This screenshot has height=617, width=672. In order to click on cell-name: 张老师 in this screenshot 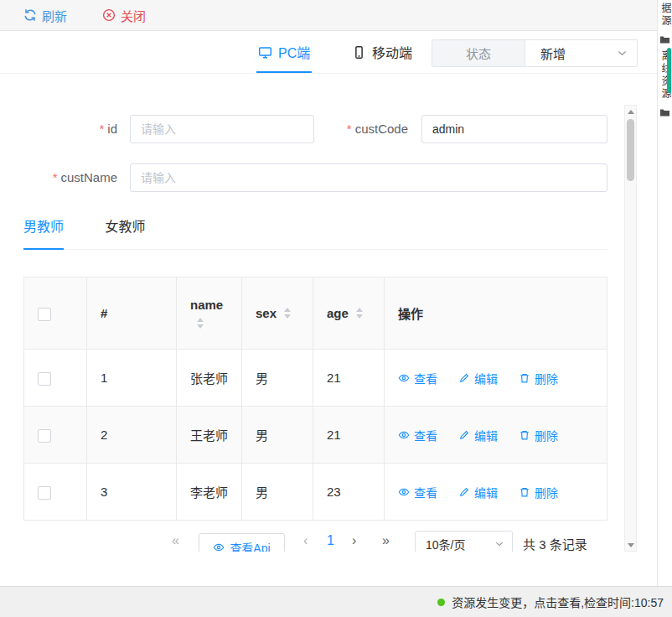, I will do `click(209, 378)`.